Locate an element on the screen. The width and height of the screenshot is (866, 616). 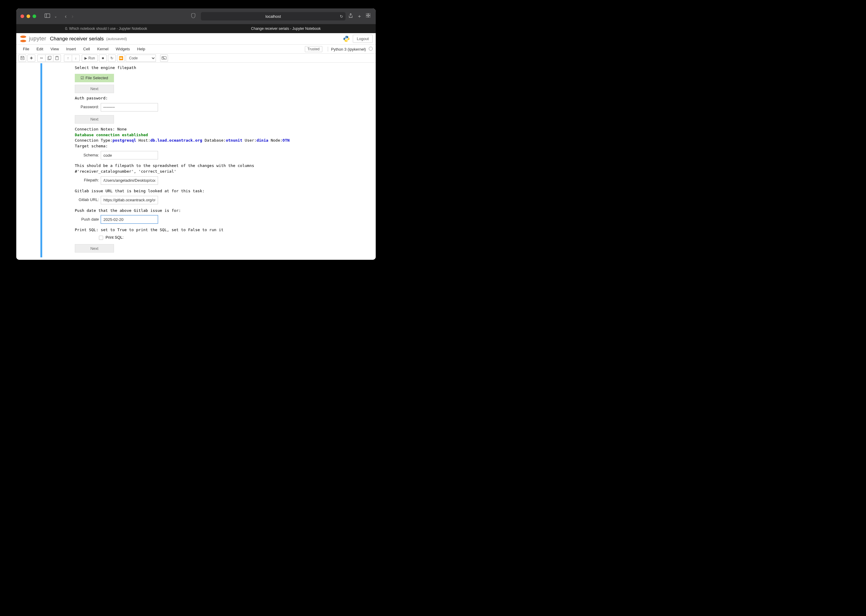
filepath-input is located at coordinates (129, 181).